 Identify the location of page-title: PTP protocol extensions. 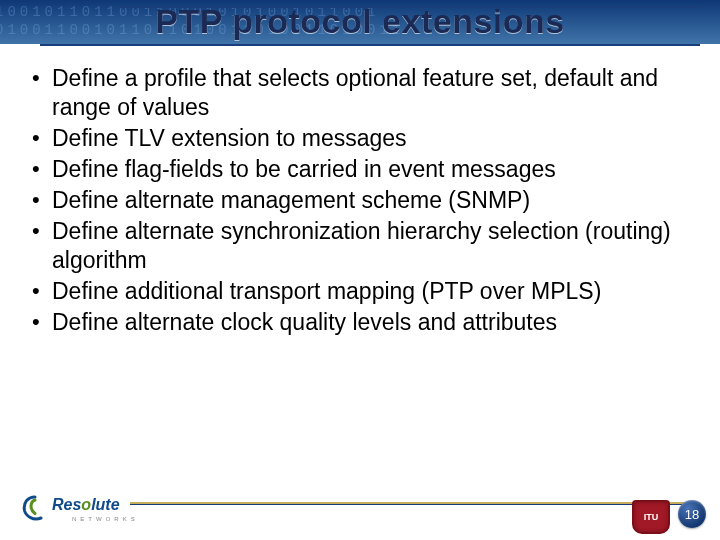
(360, 22).